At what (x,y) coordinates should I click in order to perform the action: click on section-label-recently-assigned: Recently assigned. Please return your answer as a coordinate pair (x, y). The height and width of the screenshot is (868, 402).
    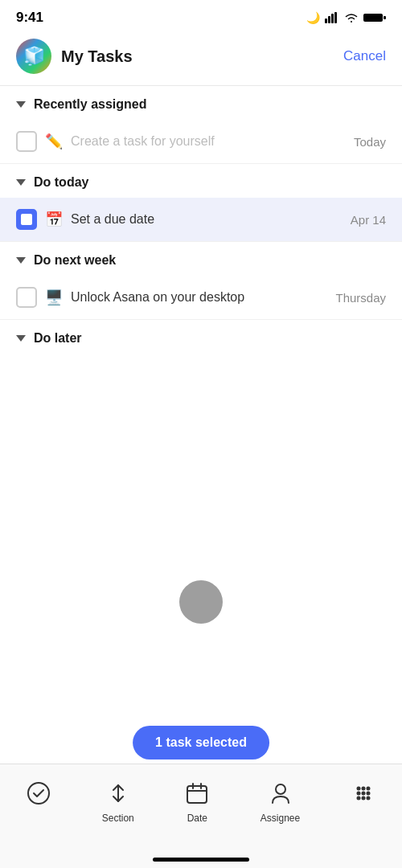
    Looking at the image, I should click on (90, 104).